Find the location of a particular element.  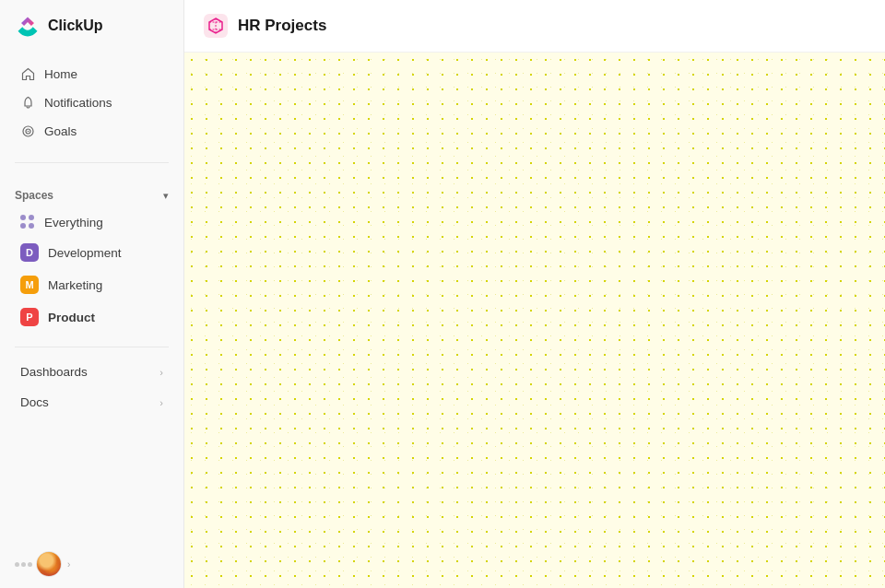

sidebar-item-notifications-label: Notifications is located at coordinates (78, 103).